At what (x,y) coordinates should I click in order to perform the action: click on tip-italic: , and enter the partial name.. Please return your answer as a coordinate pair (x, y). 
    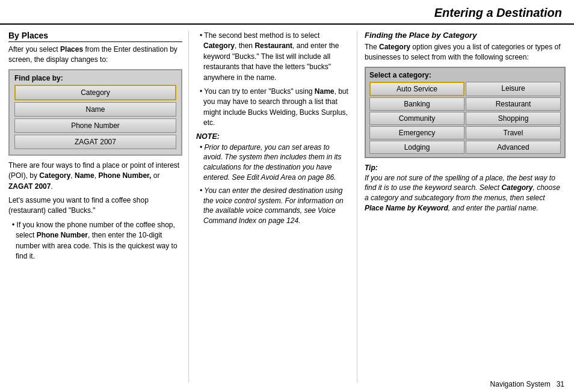
    Looking at the image, I should click on (493, 208).